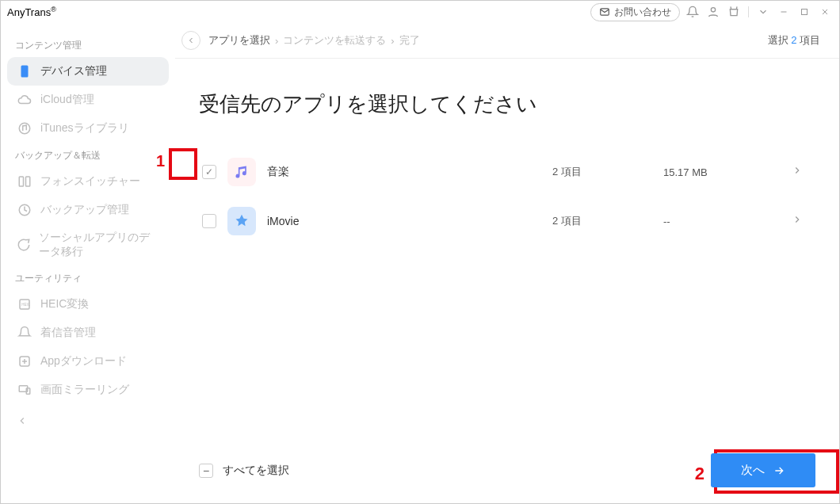 This screenshot has height=504, width=840. Describe the element at coordinates (88, 128) in the screenshot. I see `sidebar-item-itunes: iTunesライブラリ` at that location.